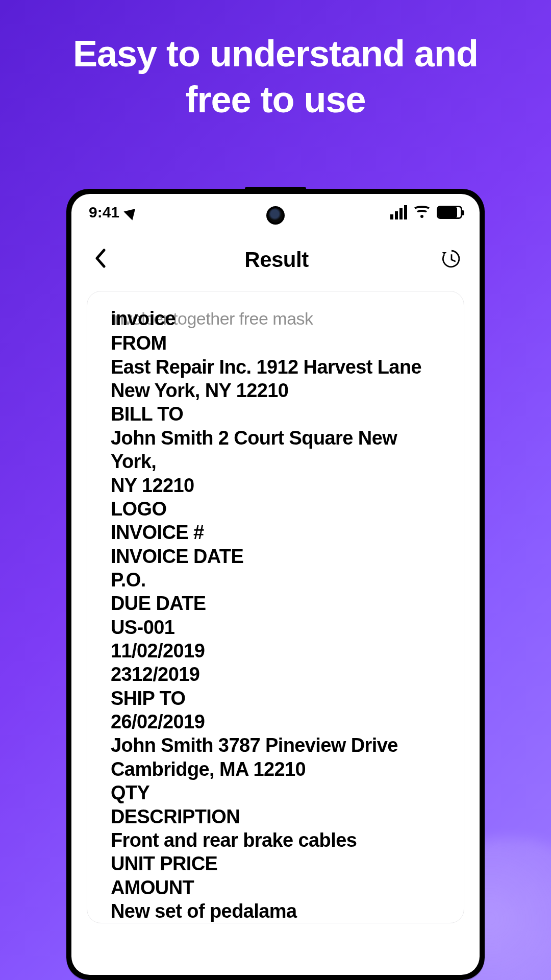  What do you see at coordinates (399, 212) in the screenshot?
I see `cellular-icon` at bounding box center [399, 212].